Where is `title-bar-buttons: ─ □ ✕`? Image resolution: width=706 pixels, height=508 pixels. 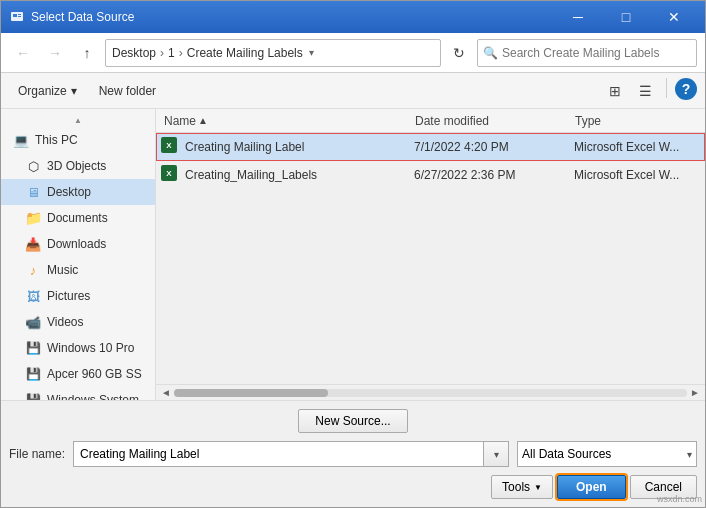
title-bar-buttons: ─ □ ✕ is located at coordinates (626, 17).